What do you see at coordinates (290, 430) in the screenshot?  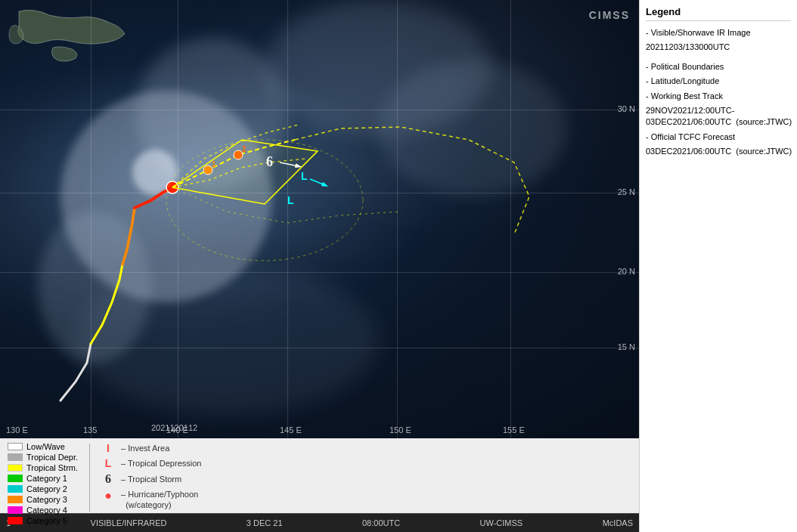 I see `lon-label-145e: 145 E` at bounding box center [290, 430].